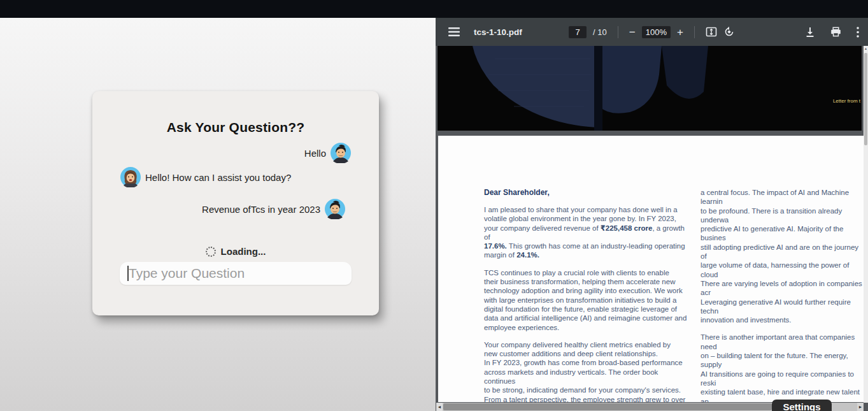 This screenshot has height=411, width=868. What do you see at coordinates (847, 101) in the screenshot?
I see `photo-caption: Letter from t` at bounding box center [847, 101].